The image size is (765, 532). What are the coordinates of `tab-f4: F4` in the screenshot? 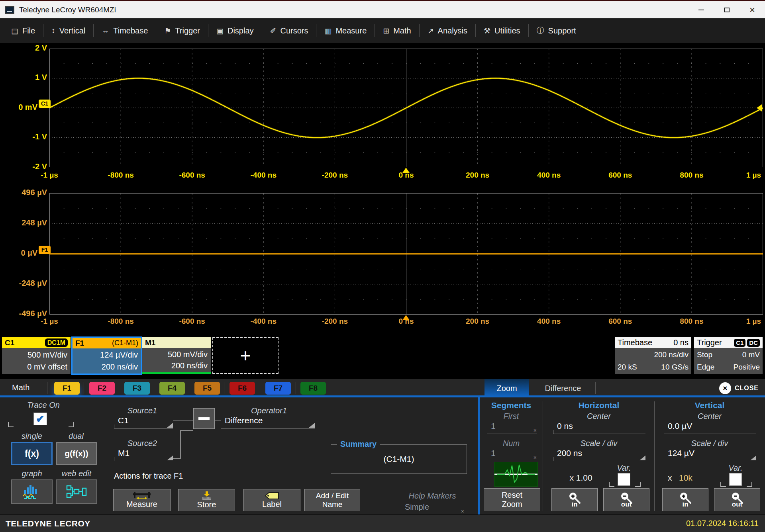 It's located at (172, 388).